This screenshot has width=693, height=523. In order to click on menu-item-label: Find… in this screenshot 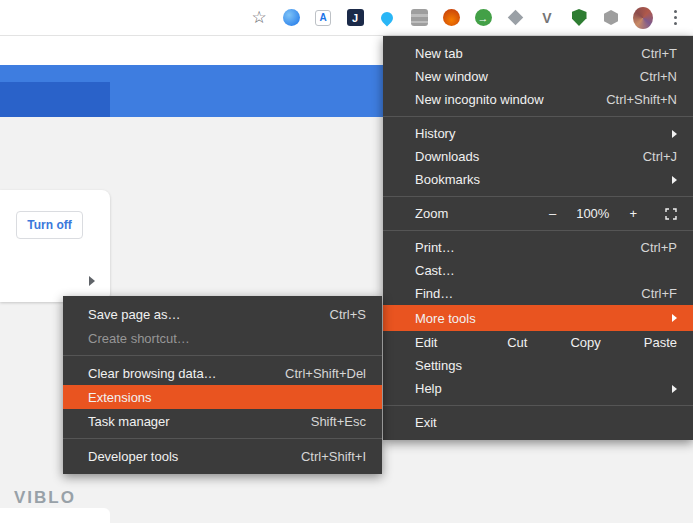, I will do `click(519, 294)`.